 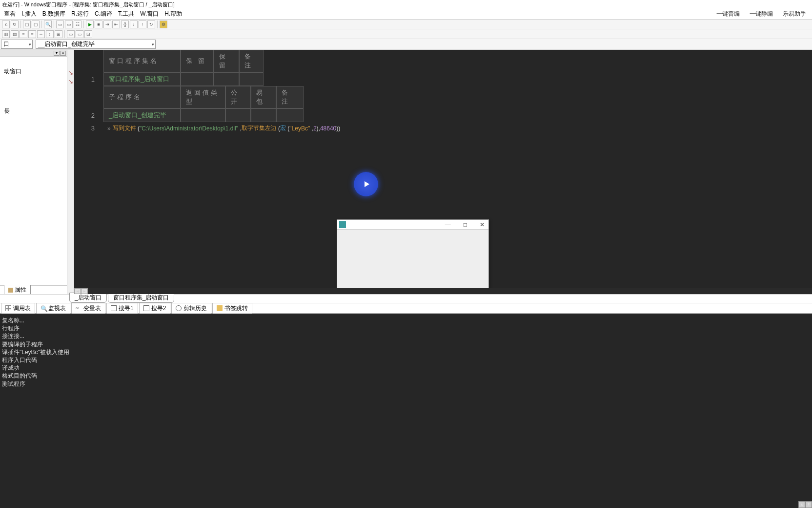 I want to click on left-sidebar: ▾ × 动窗口 長 属性, so click(x=34, y=172).